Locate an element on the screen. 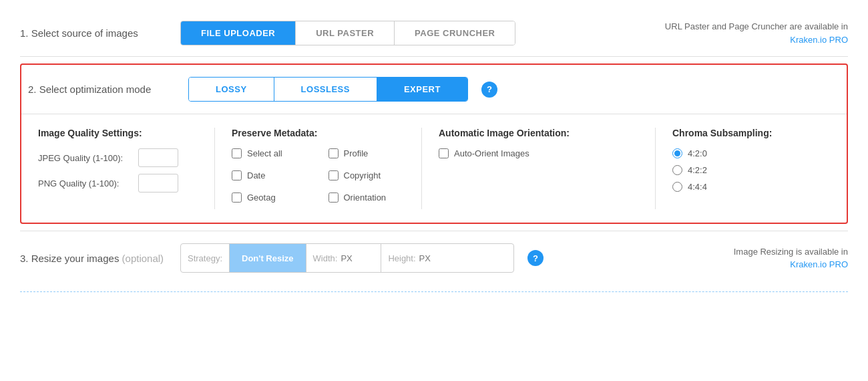 This screenshot has width=868, height=381. checkbox-profile: Profile is located at coordinates (370, 154).